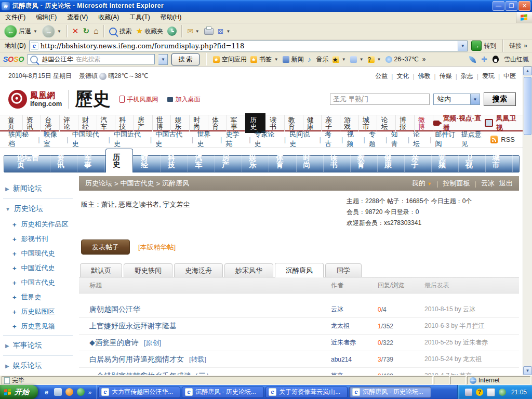 The height and width of the screenshot is (399, 532). I want to click on thread-tag-link: [转载], so click(197, 360).